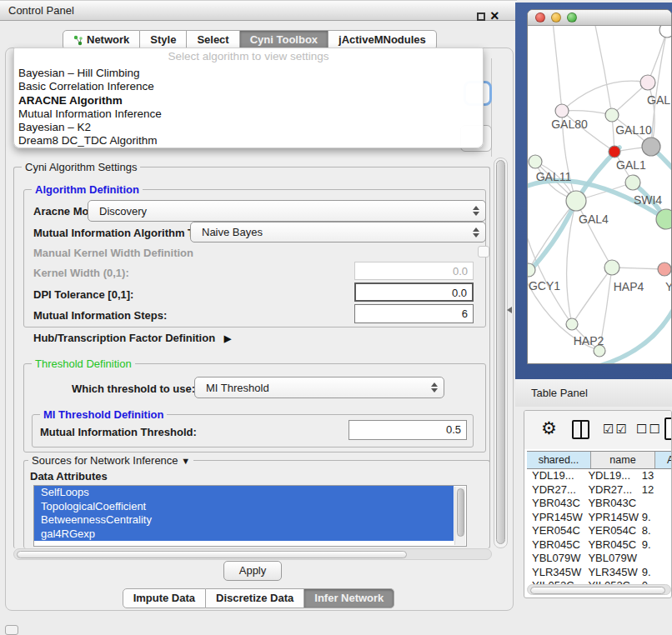 This screenshot has height=635, width=672. I want to click on apply-button: Apply, so click(253, 571).